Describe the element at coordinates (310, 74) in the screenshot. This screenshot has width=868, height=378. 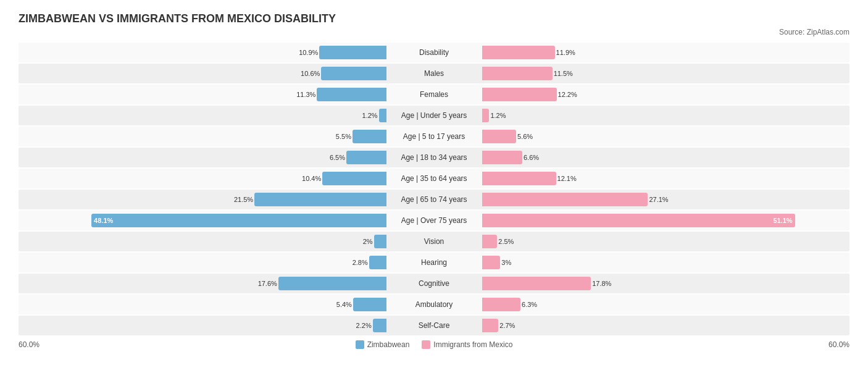
I see `left-value: 10.6%` at that location.